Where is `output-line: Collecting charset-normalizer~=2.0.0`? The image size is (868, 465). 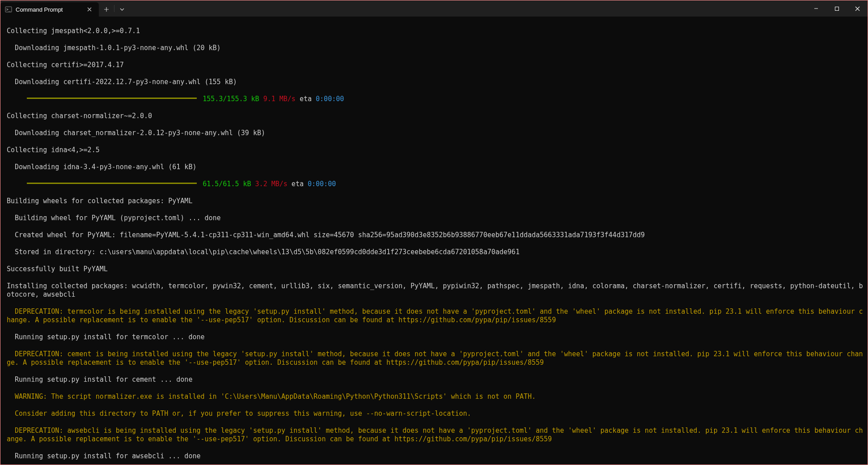
output-line: Collecting charset-normalizer~=2.0.0 is located at coordinates (436, 116).